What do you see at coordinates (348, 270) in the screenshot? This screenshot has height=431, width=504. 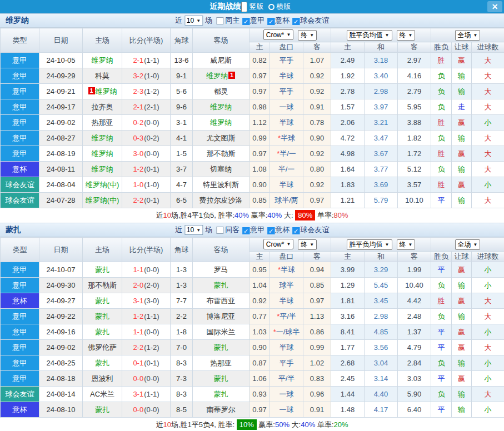 I see `euro-home-odds: 3.99` at bounding box center [348, 270].